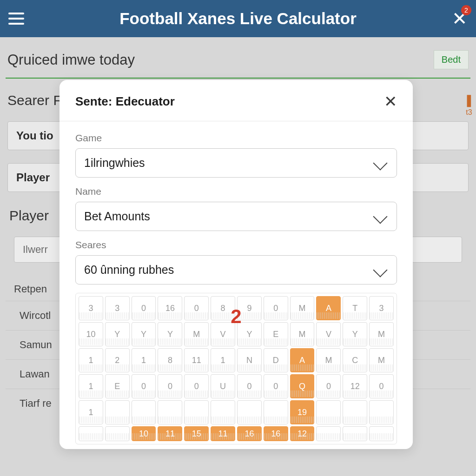 This screenshot has width=476, height=476. Describe the element at coordinates (238, 19) in the screenshot. I see `app-title: Football Xanes Live Calculator` at that location.